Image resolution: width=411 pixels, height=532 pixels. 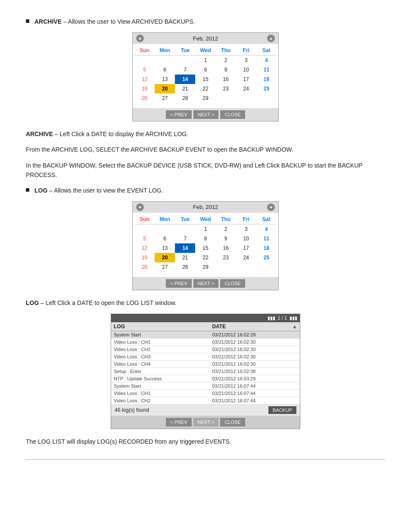 What do you see at coordinates (206, 364) in the screenshot?
I see `log-table: LOG DATE ▲ System Start03/21/2012 16:02:…` at bounding box center [206, 364].